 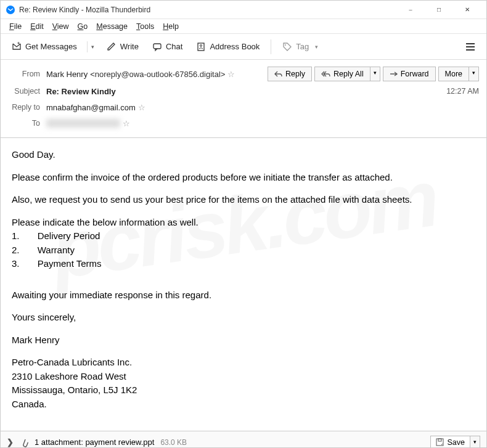 What do you see at coordinates (171, 26) in the screenshot?
I see `menu-help: Help` at bounding box center [171, 26].